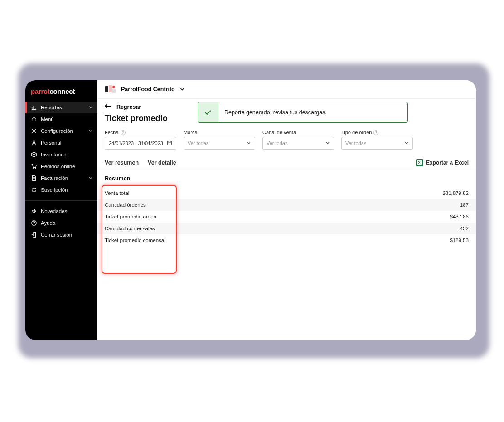  What do you see at coordinates (62, 211) in the screenshot?
I see `sidebar-item-novedades: Novedades` at bounding box center [62, 211].